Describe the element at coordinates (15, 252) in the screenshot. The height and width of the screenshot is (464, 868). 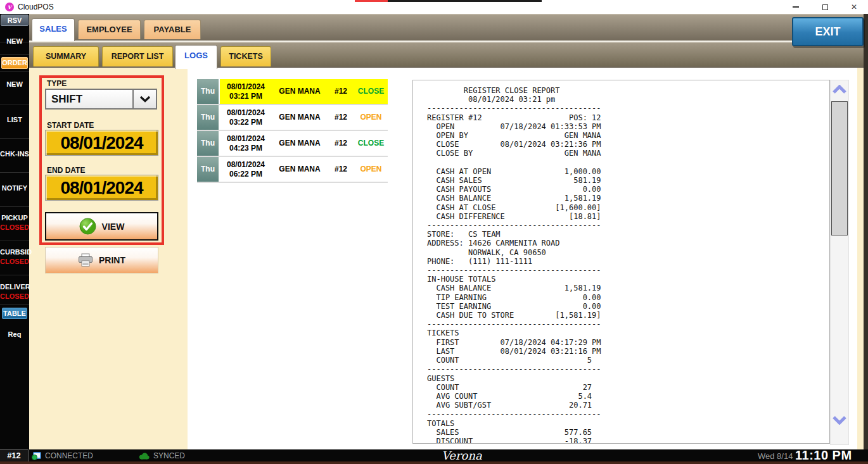
I see `sidebar-item-curbside: CURBSID` at that location.